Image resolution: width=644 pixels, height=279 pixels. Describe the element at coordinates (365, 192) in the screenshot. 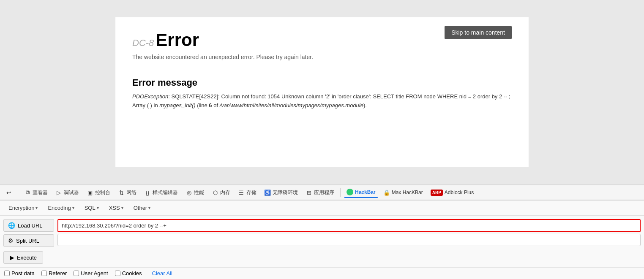

I see `hackbar-label: HackBar` at that location.